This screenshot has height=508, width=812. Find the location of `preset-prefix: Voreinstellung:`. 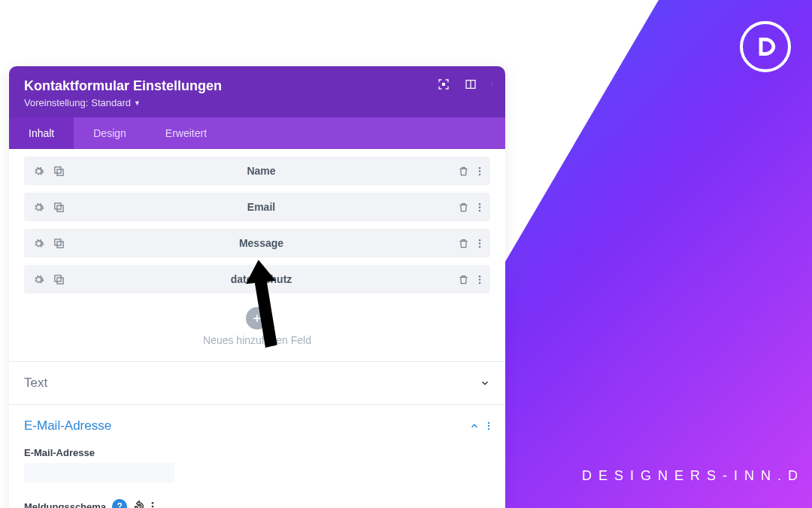

preset-prefix: Voreinstellung: is located at coordinates (56, 102).